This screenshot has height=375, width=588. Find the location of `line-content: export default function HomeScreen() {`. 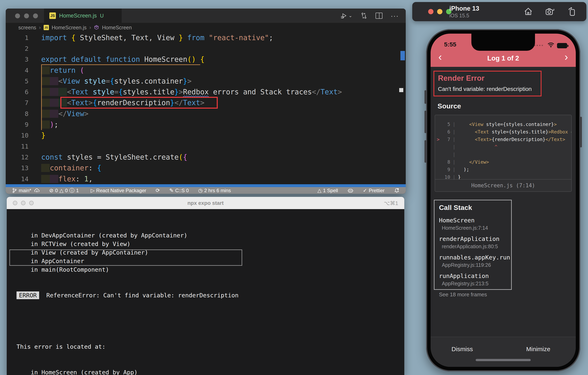

line-content: export default function HomeScreen() { is located at coordinates (116, 59).